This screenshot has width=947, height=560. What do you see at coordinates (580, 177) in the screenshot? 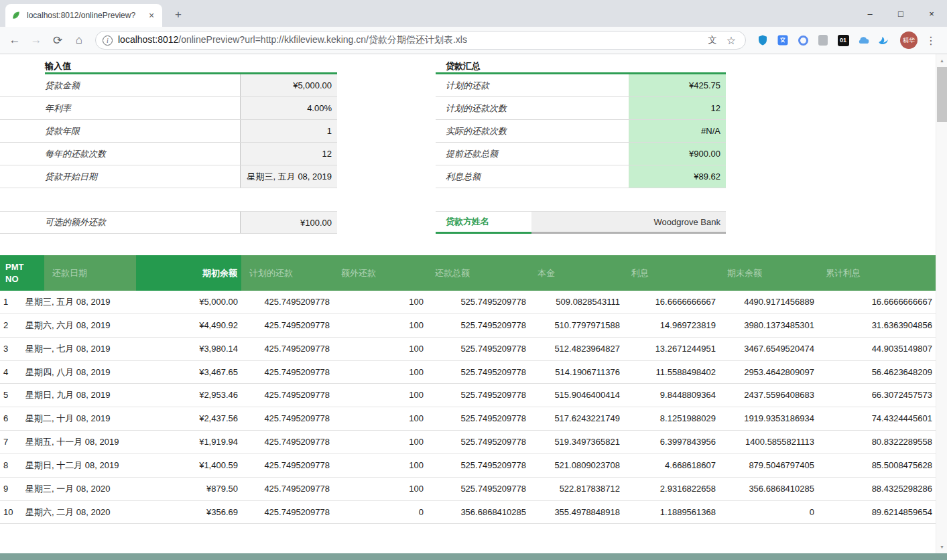
I see `summary-row: 利息总额¥89.62` at bounding box center [580, 177].